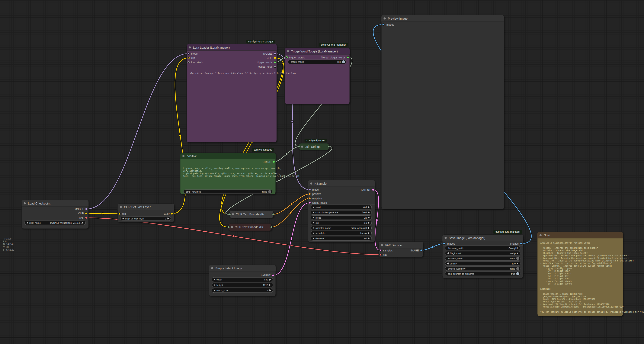  I want to click on svg-text: I: 0, so click(5, 242).